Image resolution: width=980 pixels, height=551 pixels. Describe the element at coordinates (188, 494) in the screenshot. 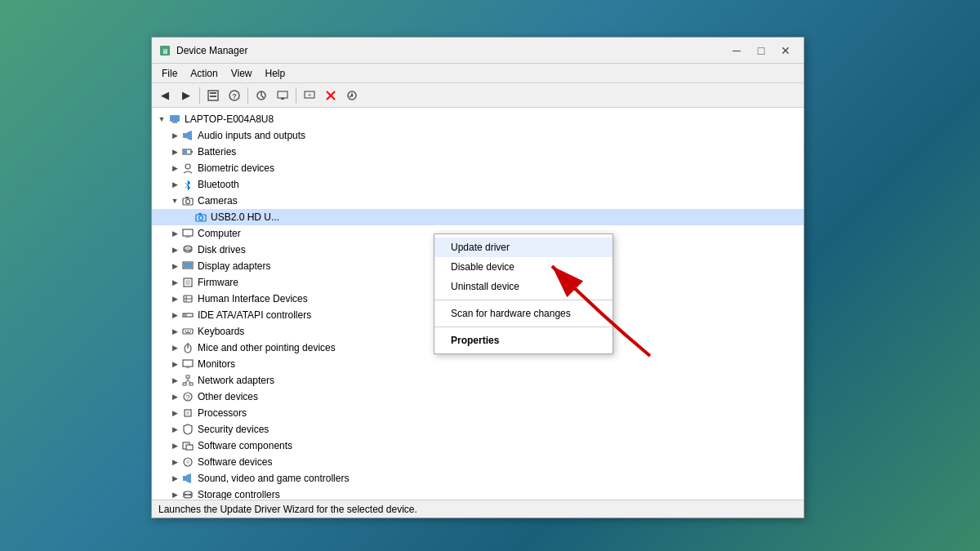

I see `storage-icon` at that location.